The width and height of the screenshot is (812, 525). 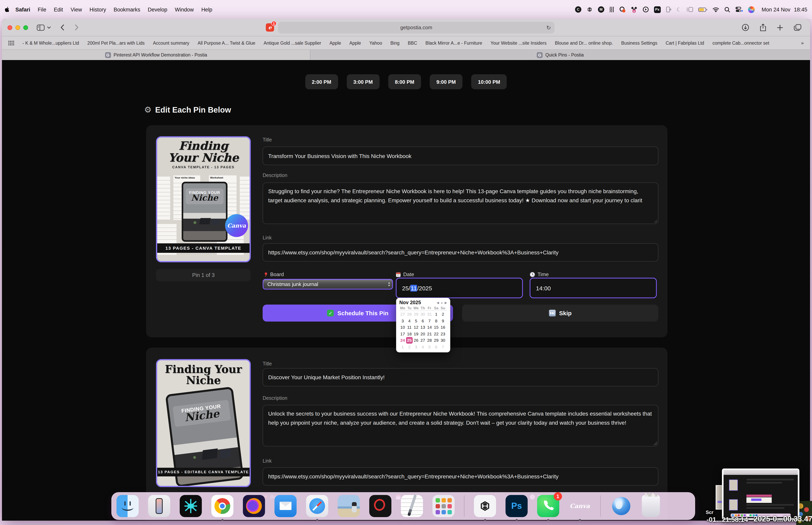 What do you see at coordinates (423, 333) in the screenshot?
I see `calendar-day: 20` at bounding box center [423, 333].